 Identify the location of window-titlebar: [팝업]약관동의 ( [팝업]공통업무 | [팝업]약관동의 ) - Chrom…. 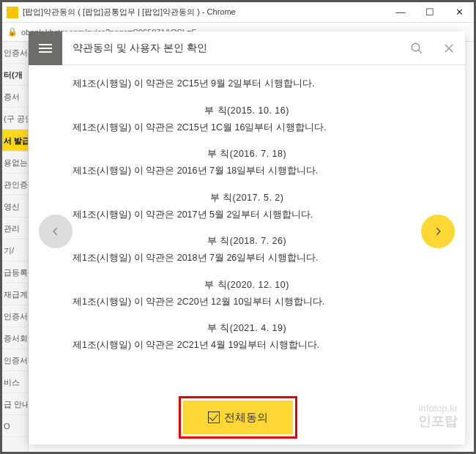
(238, 12).